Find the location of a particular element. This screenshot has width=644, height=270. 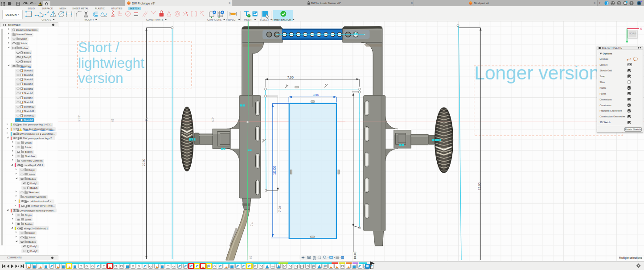

svg-text: Longer version is located at coordinates (537, 73).